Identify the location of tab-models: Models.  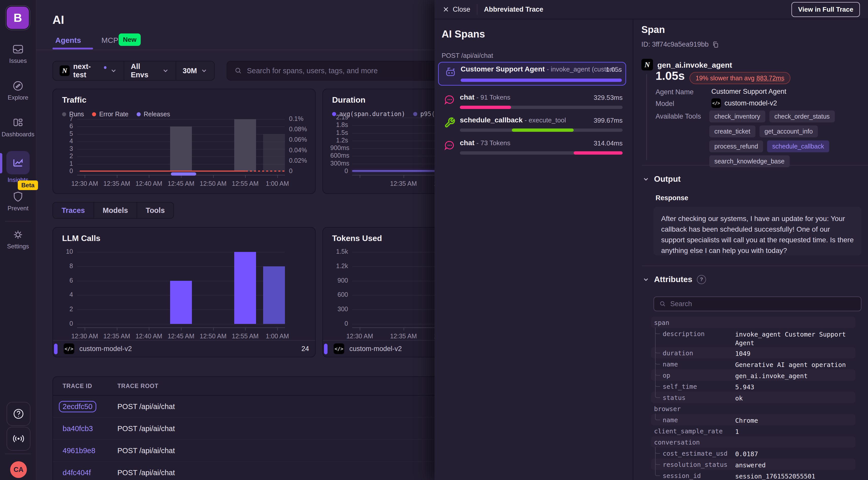
(116, 210).